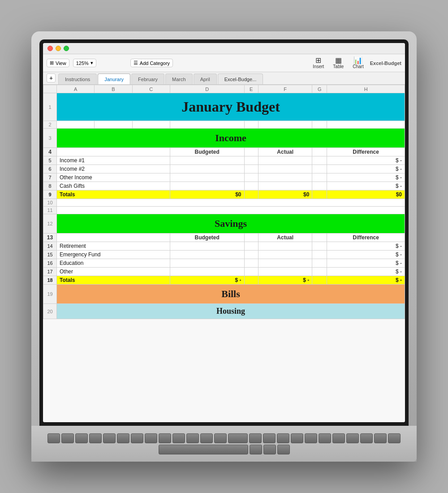  I want to click on income-1-spacer2, so click(320, 160).